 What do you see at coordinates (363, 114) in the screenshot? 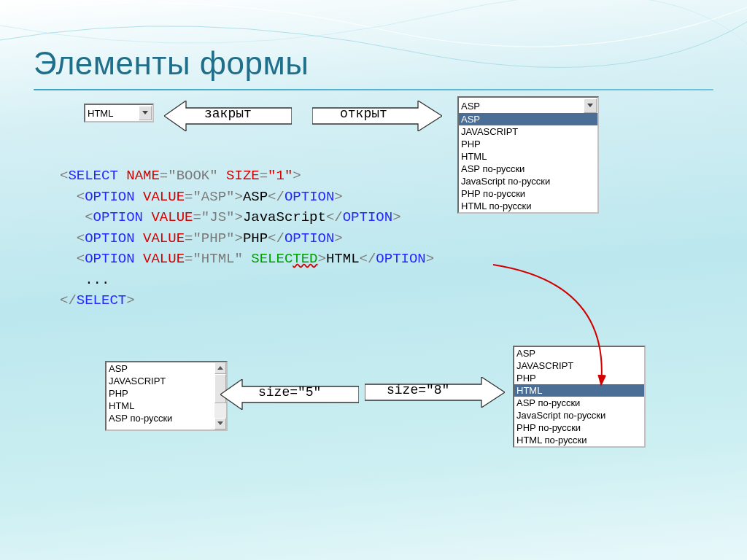
I see `arrow-open-label: открыт` at bounding box center [363, 114].